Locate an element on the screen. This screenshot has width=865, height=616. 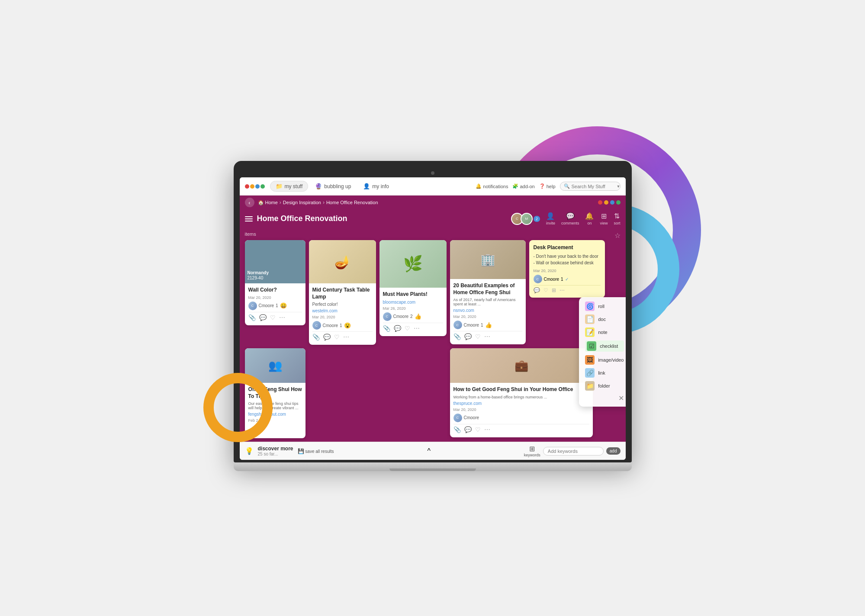
desk-placement-title: Desk Placement is located at coordinates (567, 247).